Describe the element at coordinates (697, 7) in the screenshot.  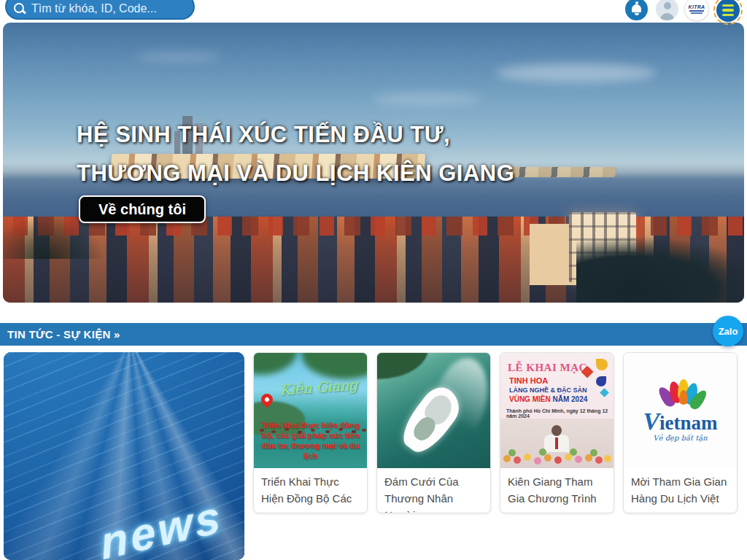
I see `brand-logo-text: KITRA` at that location.